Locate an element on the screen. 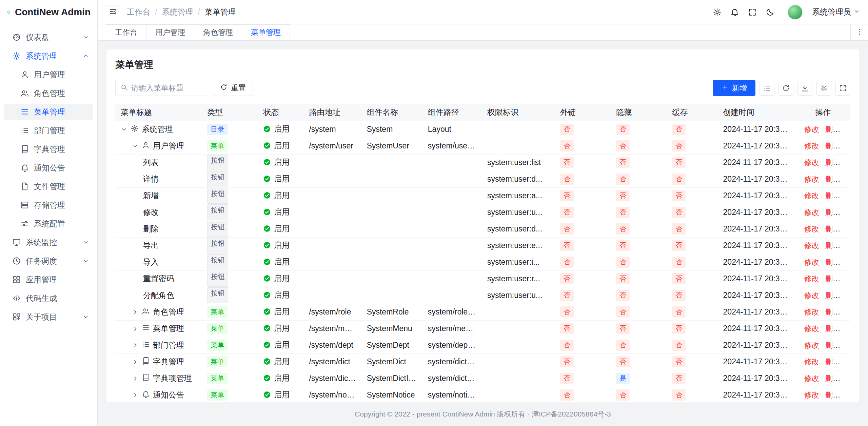 This screenshot has height=426, width=868. column-header: 状态 is located at coordinates (281, 113).